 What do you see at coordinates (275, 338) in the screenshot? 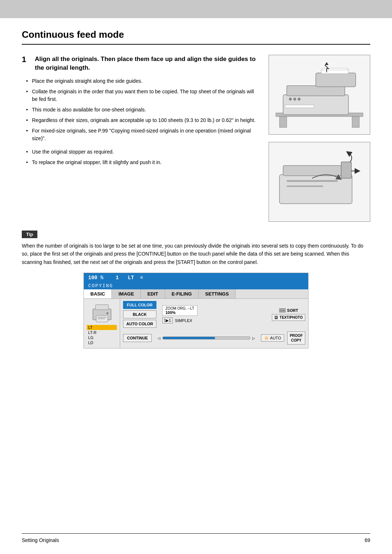
I see `auto-label: AUTO` at bounding box center [275, 338].